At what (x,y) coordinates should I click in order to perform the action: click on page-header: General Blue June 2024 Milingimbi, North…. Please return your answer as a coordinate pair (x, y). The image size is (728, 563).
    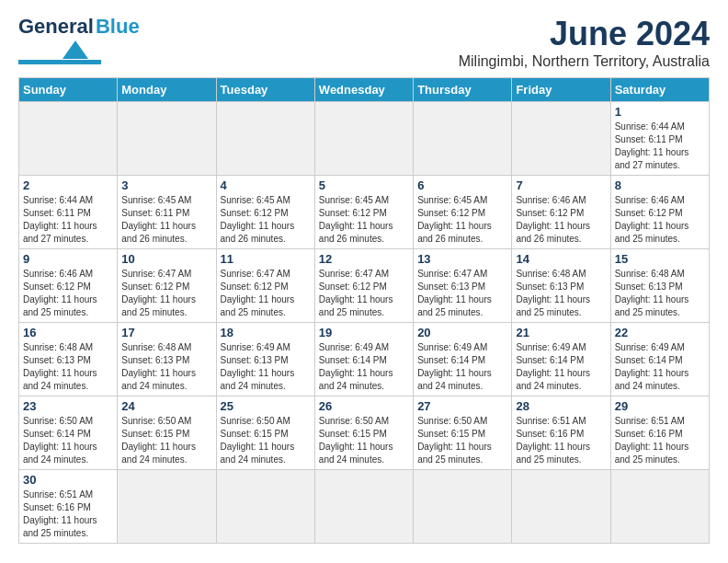
    Looking at the image, I should click on (364, 42).